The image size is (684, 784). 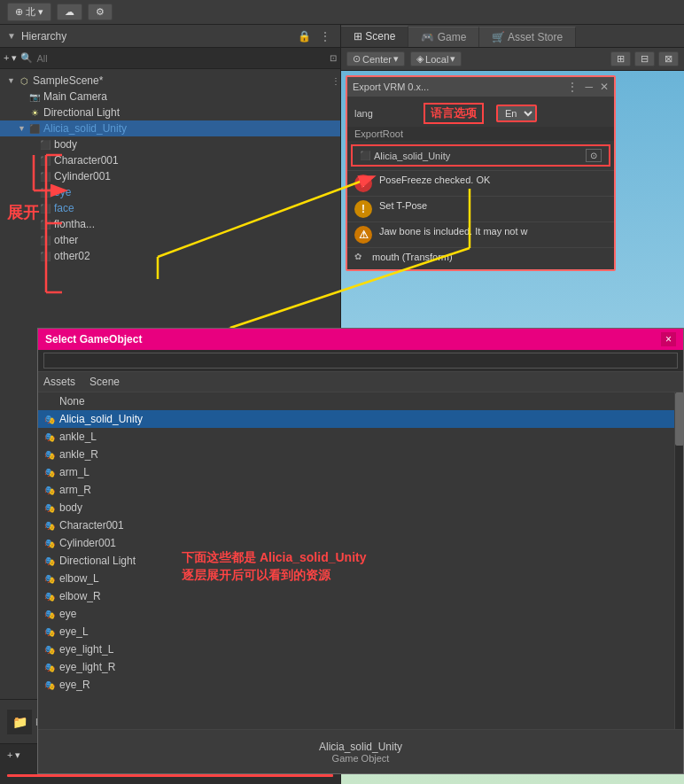 What do you see at coordinates (376, 58) in the screenshot?
I see `center-button: ⊙ Center ▾` at bounding box center [376, 58].